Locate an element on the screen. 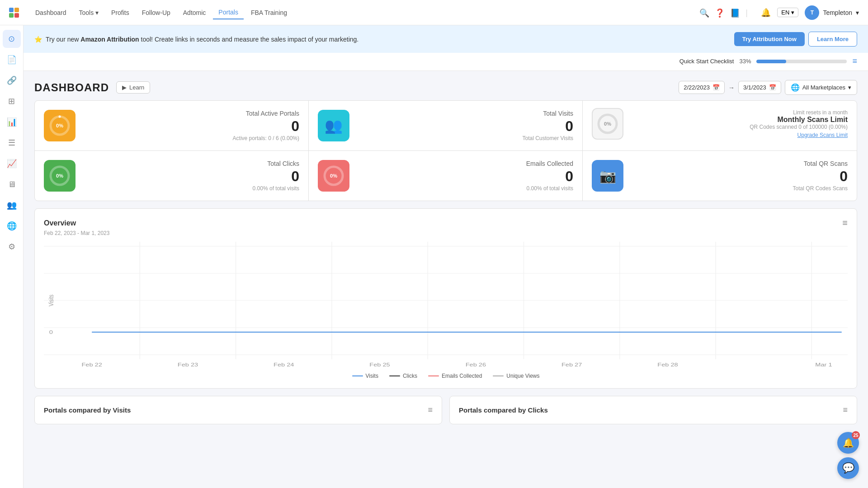 This screenshot has width=868, height=488. scans-limit-sub: QR Codes scanned 0 of 100000 (0.00%) is located at coordinates (739, 127).